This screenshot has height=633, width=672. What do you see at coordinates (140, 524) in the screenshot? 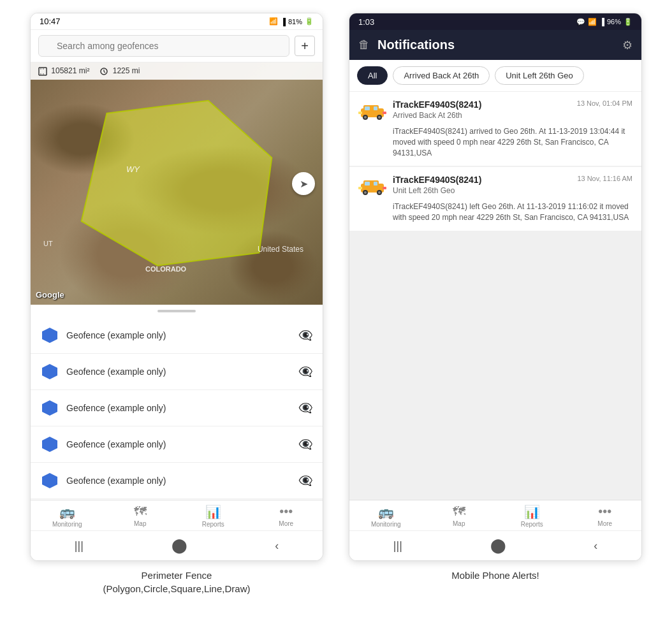
I see `map-label: Map` at bounding box center [140, 524].